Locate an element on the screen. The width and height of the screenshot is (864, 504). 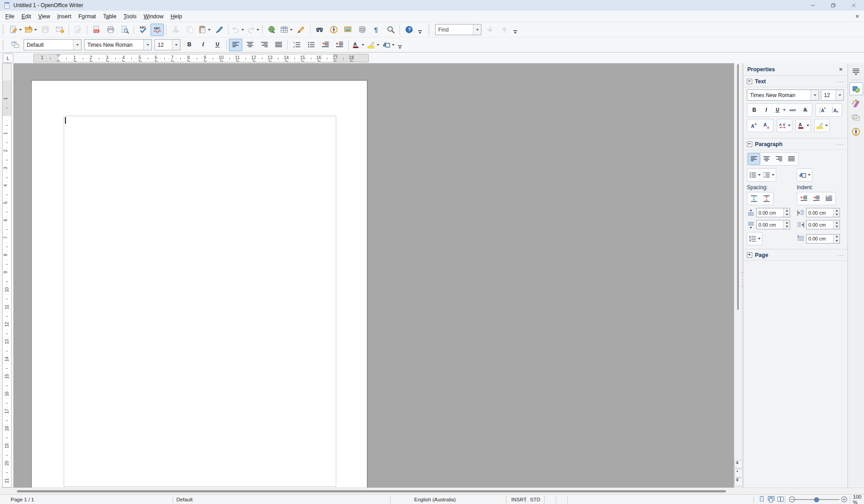
font-size-dropdown-arrow is located at coordinates (840, 95).